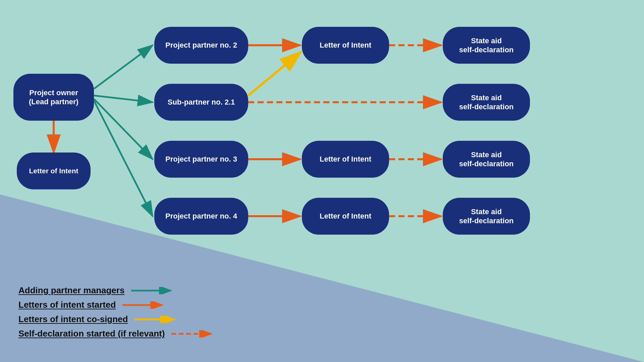 Image resolution: width=644 pixels, height=362 pixels. What do you see at coordinates (486, 102) in the screenshot?
I see `node-sad21: State aidself-declaration` at bounding box center [486, 102].